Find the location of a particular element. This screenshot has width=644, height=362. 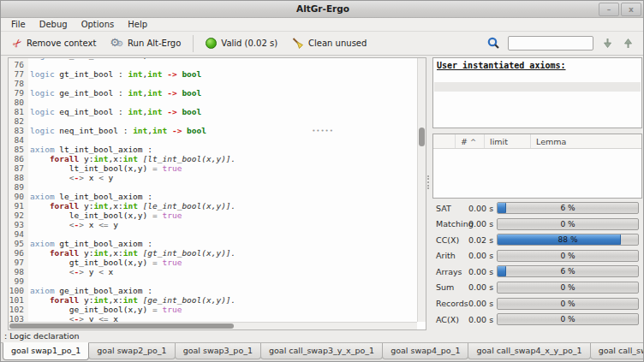

run-alt-ergo-button: ⚙⚙ Run Alt-Ergo is located at coordinates (146, 43).